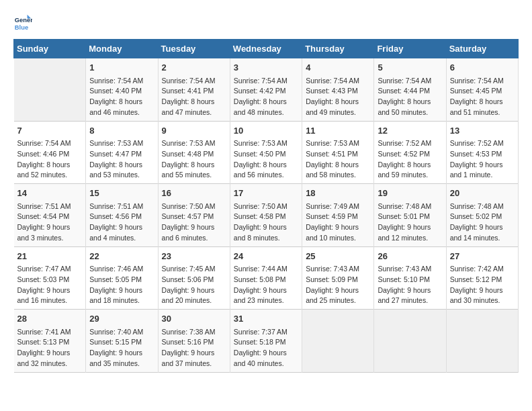 The image size is (532, 411). I want to click on day-info: Sunrise: 7:49 AMSunset: 4:59 PMDaylight:…, so click(338, 223).